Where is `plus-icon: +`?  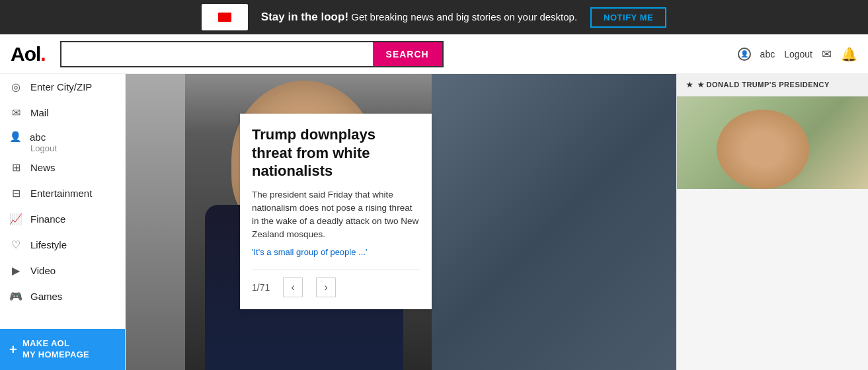 plus-icon: + is located at coordinates (13, 350).